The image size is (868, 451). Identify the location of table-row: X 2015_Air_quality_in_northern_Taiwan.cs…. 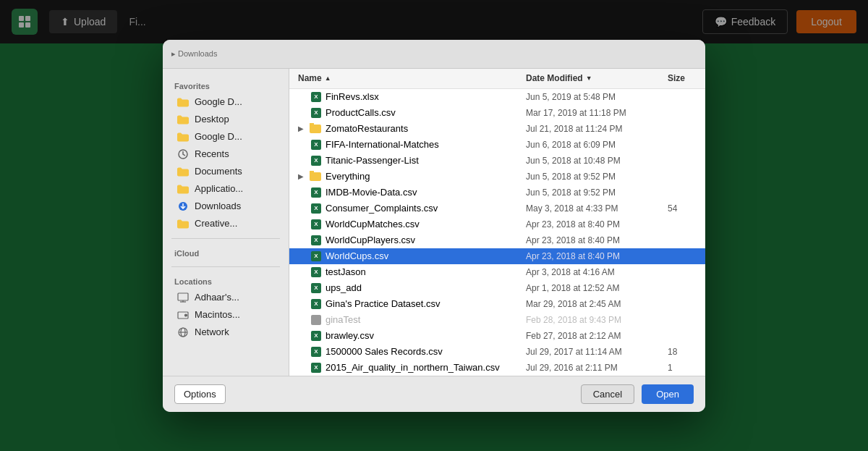
(498, 368).